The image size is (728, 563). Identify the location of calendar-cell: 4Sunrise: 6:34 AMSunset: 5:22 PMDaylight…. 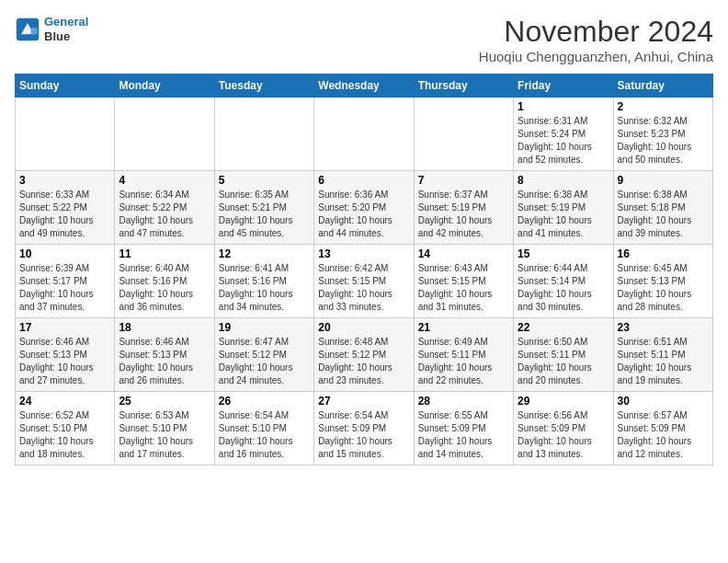
(165, 208).